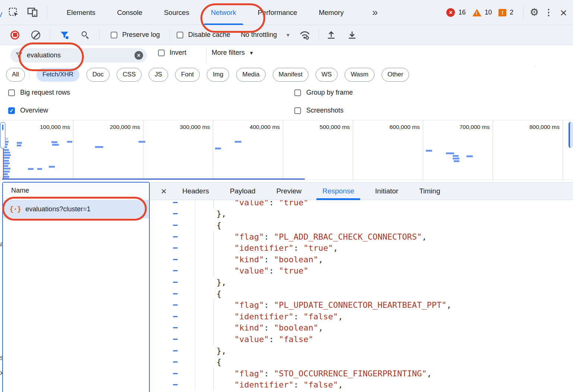 Image resolution: width=573 pixels, height=392 pixels. What do you see at coordinates (563, 13) in the screenshot?
I see `close-devtools-icon: ×` at bounding box center [563, 13].